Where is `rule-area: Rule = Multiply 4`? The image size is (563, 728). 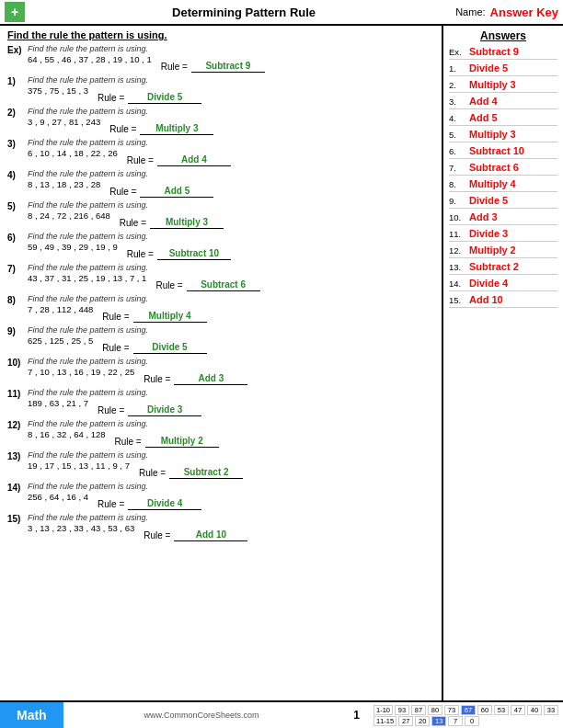 rule-area: Rule = Multiply 4 is located at coordinates (155, 313).